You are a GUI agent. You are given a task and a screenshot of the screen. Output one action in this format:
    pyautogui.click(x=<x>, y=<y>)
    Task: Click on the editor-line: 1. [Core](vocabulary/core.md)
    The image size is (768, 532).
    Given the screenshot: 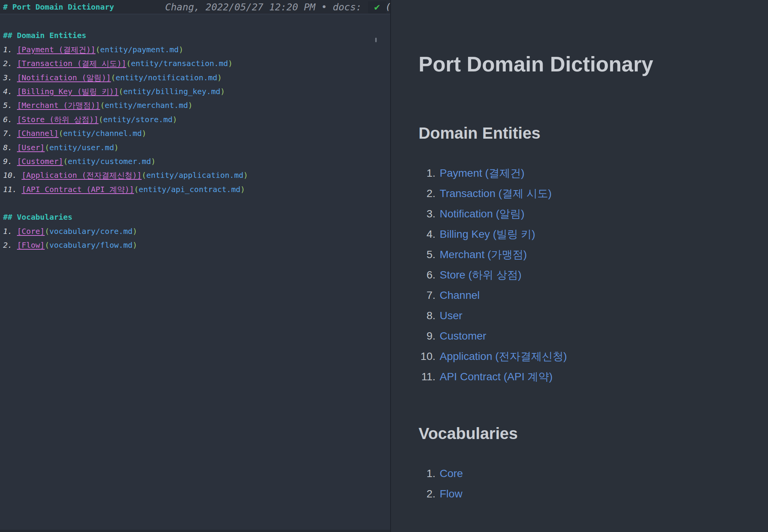 What is the action you would take?
    pyautogui.click(x=197, y=231)
    